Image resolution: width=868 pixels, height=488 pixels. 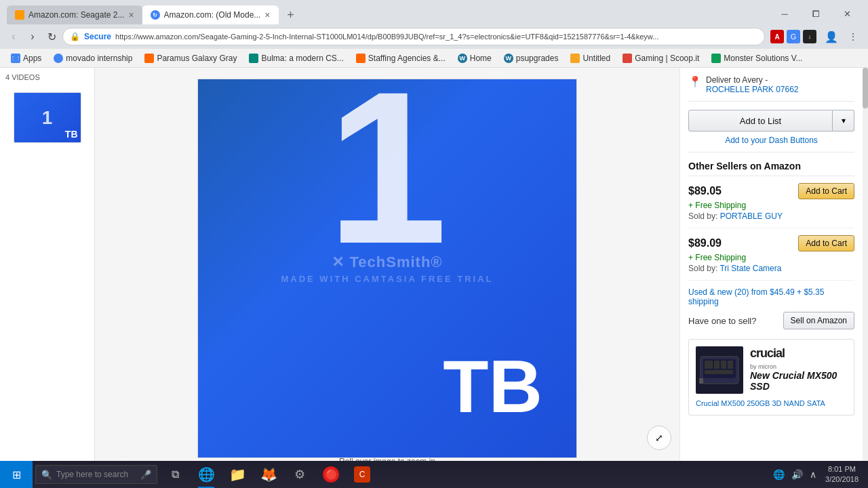 What do you see at coordinates (844, 121) in the screenshot?
I see `add-to-list-dropdown: ▾` at bounding box center [844, 121].